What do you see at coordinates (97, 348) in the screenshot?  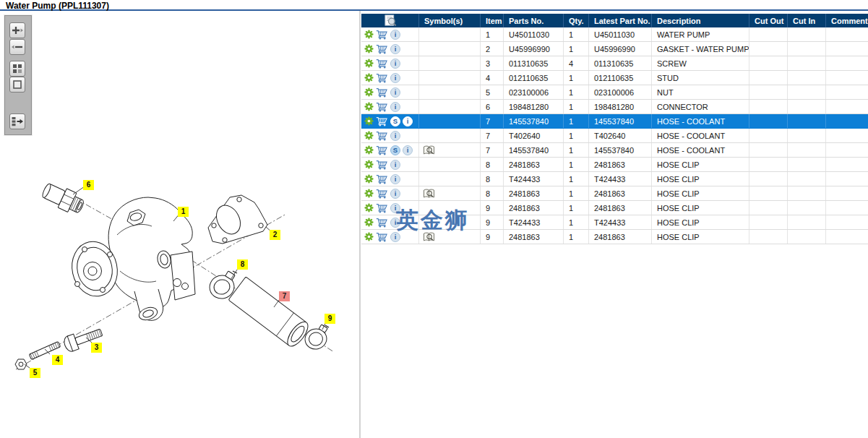 I see `diagram-item-label: 3` at bounding box center [97, 348].